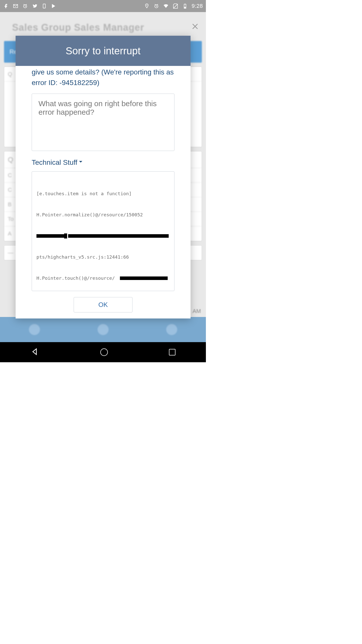 The image size is (362, 644). I want to click on technical-stuff-toggle: Technical Stuff, so click(103, 163).